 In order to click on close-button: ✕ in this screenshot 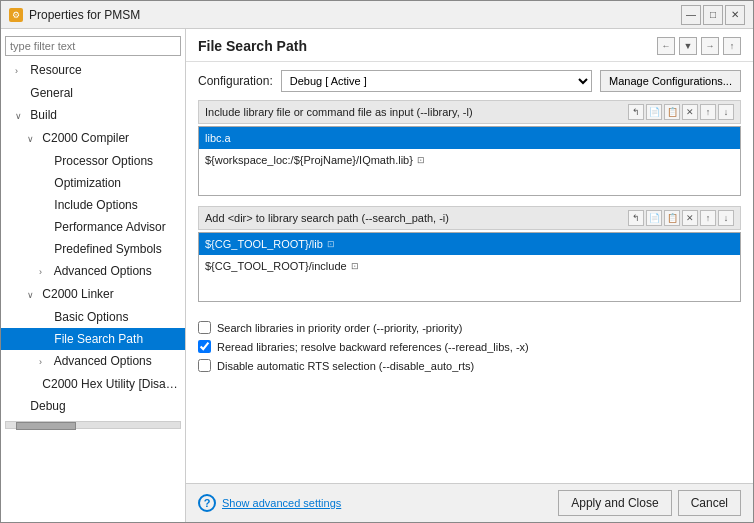, I will do `click(735, 15)`.